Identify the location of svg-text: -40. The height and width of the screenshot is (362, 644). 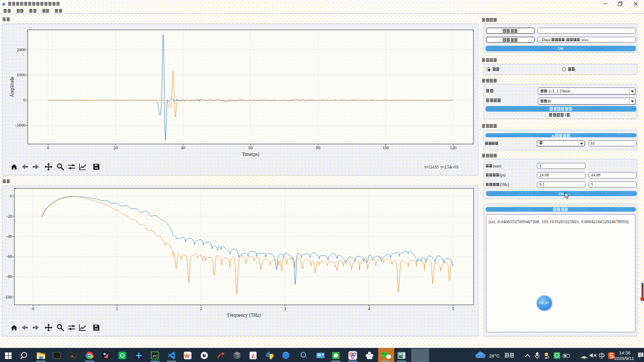
(9, 236).